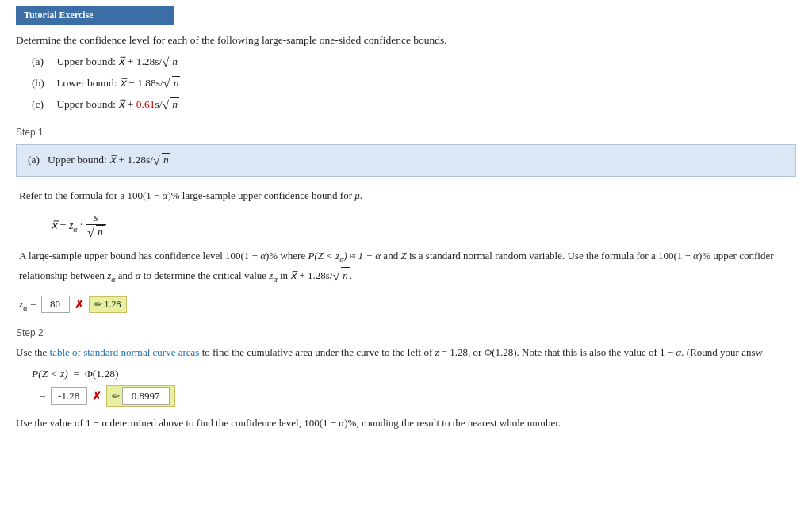 The image size is (812, 519). I want to click on subquestion-b: (b) Lower bound: x − 1.88s/√n, so click(414, 84).